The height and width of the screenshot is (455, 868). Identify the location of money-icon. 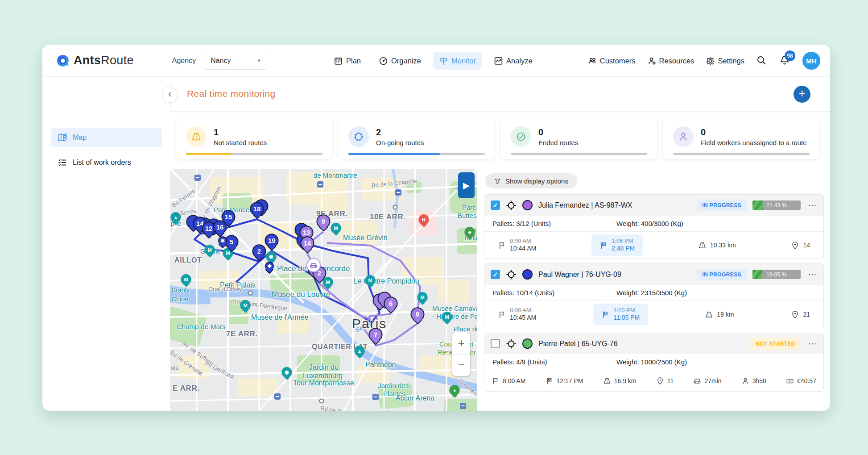
(790, 381).